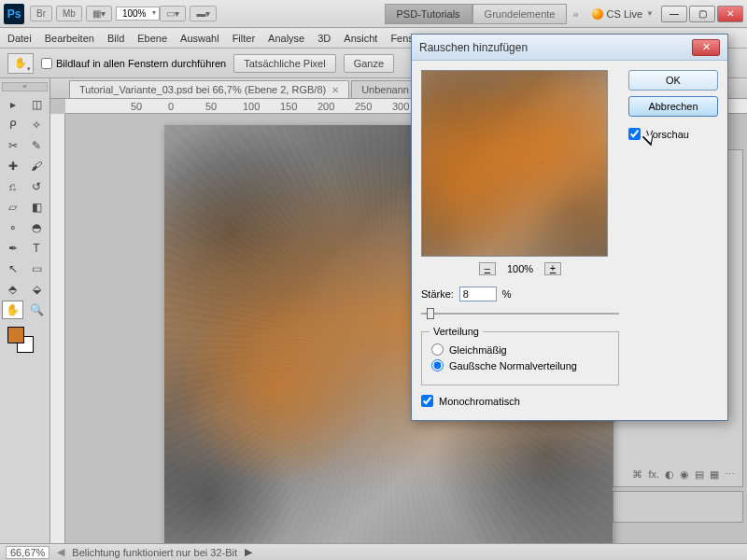  What do you see at coordinates (553, 269) in the screenshot?
I see `zoom-in-button: +` at bounding box center [553, 269].